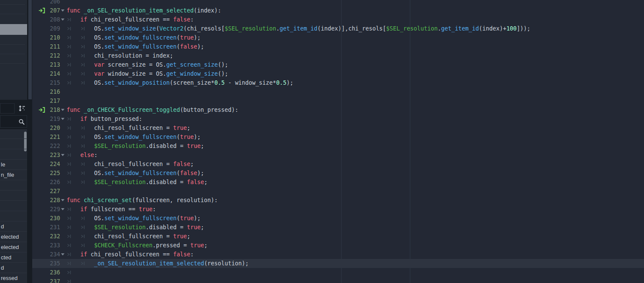 The height and width of the screenshot is (283, 644). Describe the element at coordinates (52, 20) in the screenshot. I see `line-number: 208` at that location.